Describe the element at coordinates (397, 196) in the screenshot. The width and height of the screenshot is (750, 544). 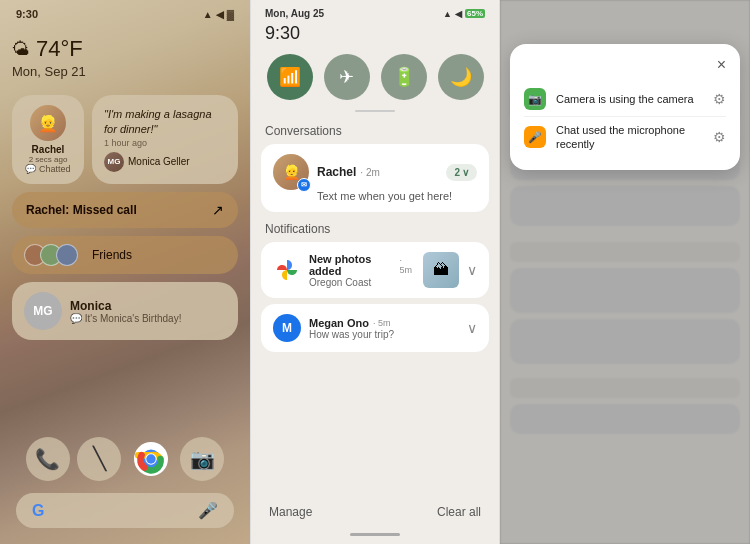
I see `rachel-notif-message: Text me when you get here!` at that location.